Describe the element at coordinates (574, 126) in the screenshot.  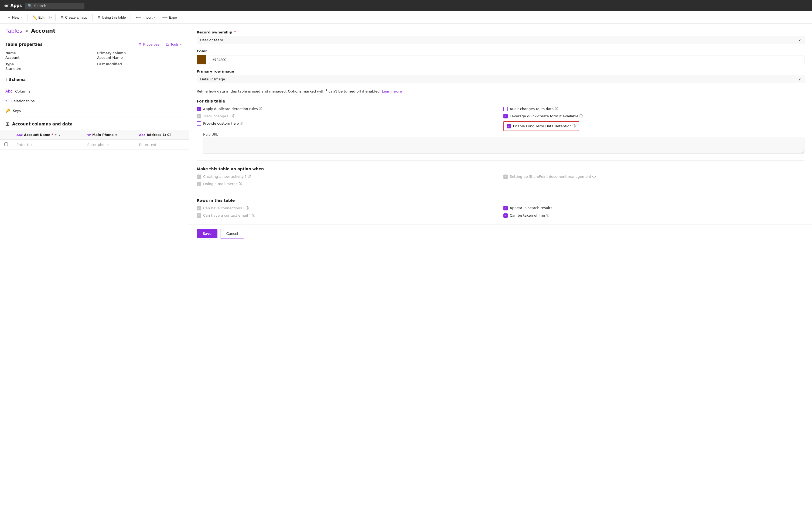
I see `enable-long-term-info-icon: ⓘ` at that location.